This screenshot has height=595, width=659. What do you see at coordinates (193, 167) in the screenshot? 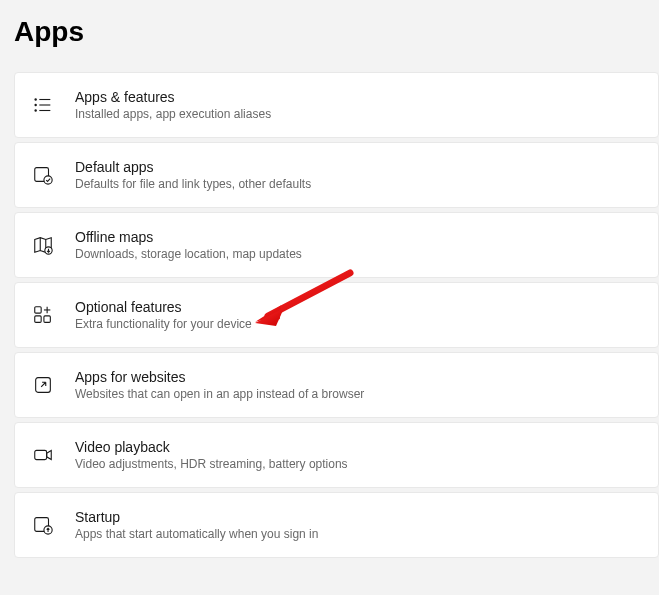
I see `card-title: Default apps` at bounding box center [193, 167].